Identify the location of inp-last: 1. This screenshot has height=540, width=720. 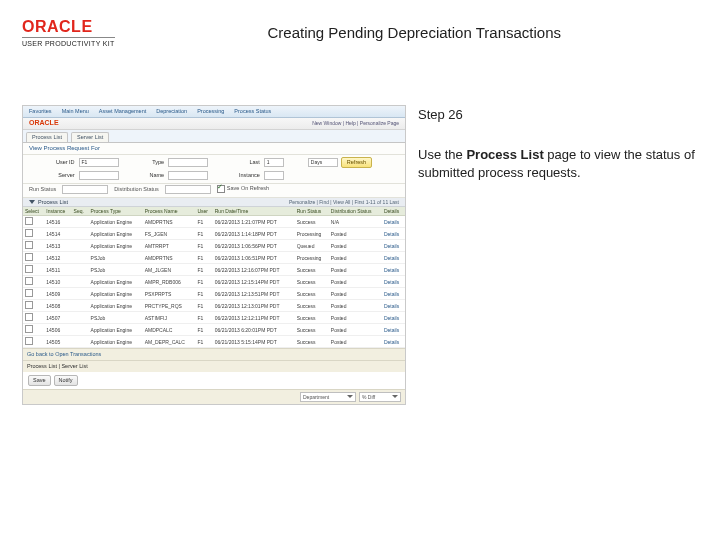
(274, 162).